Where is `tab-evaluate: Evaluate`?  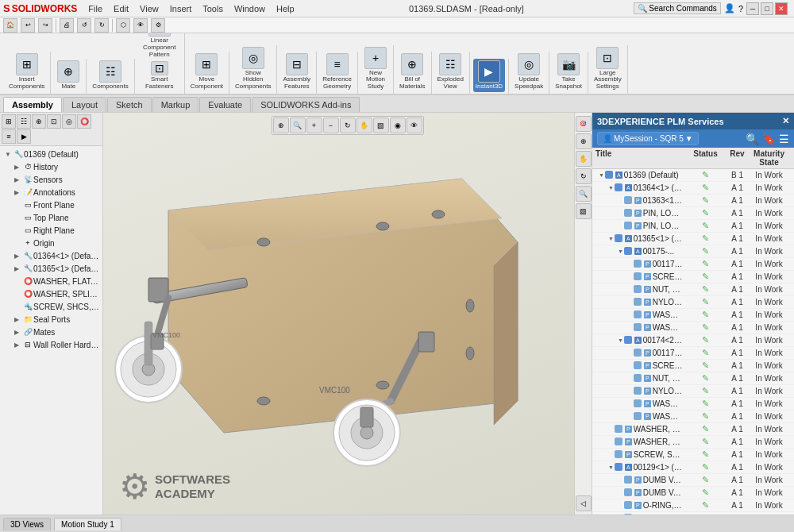 tab-evaluate: Evaluate is located at coordinates (225, 105).